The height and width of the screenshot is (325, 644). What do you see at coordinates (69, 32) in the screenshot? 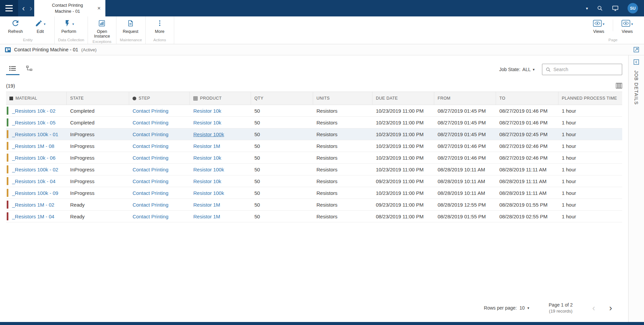
I see `perform-button-label: Perform` at bounding box center [69, 32].